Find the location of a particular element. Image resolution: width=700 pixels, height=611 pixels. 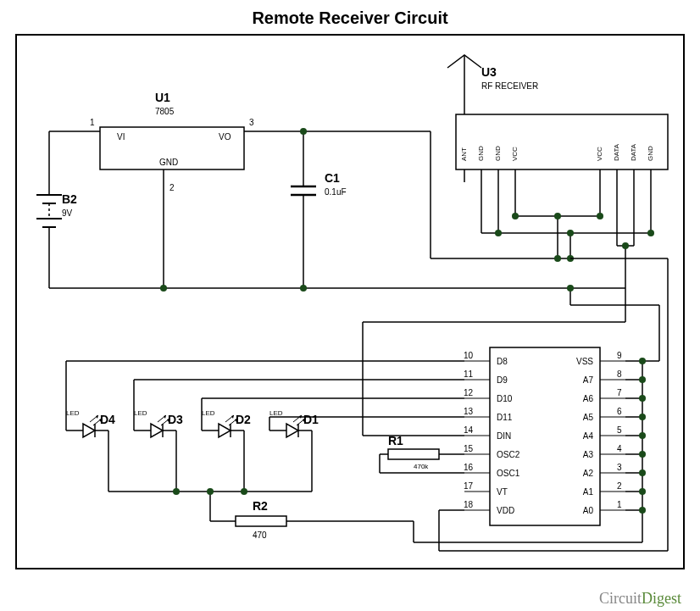

svg-text: 17 is located at coordinates (469, 486).